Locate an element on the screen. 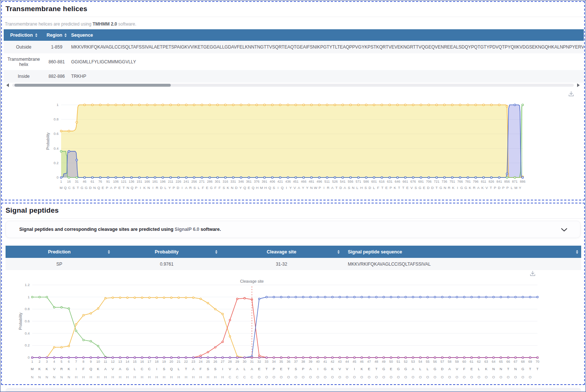  svg-text: 691 is located at coordinates (421, 182).